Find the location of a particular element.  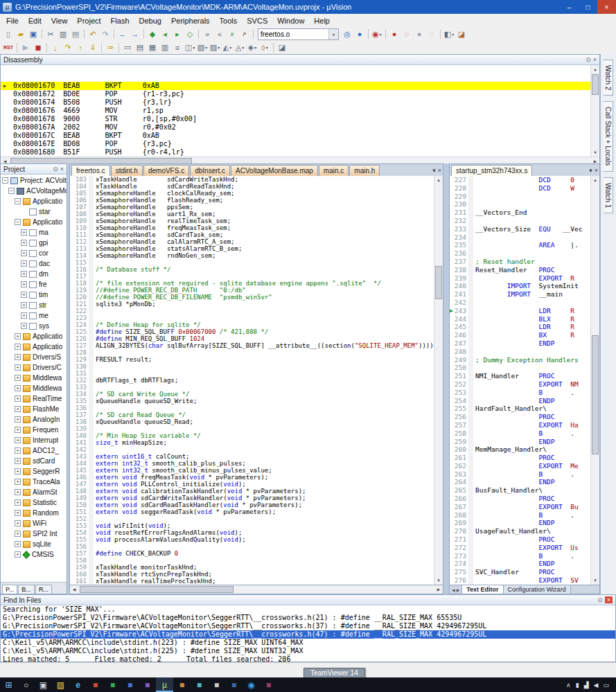

tree-item: +fre is located at coordinates (33, 284).